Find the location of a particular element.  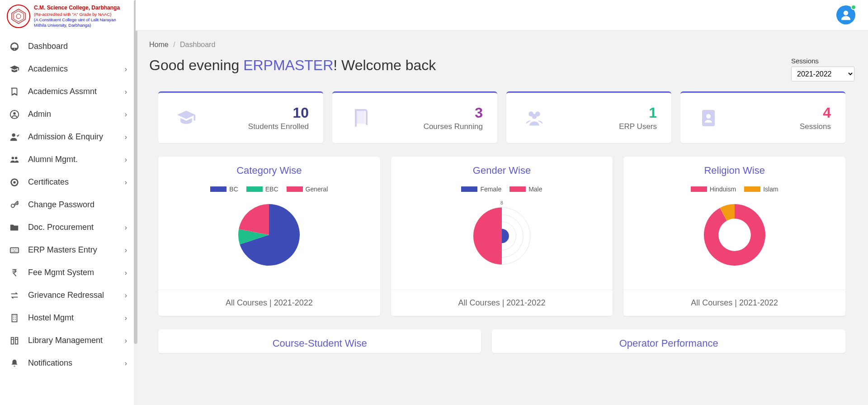

stat-value: 4 is located at coordinates (816, 113).